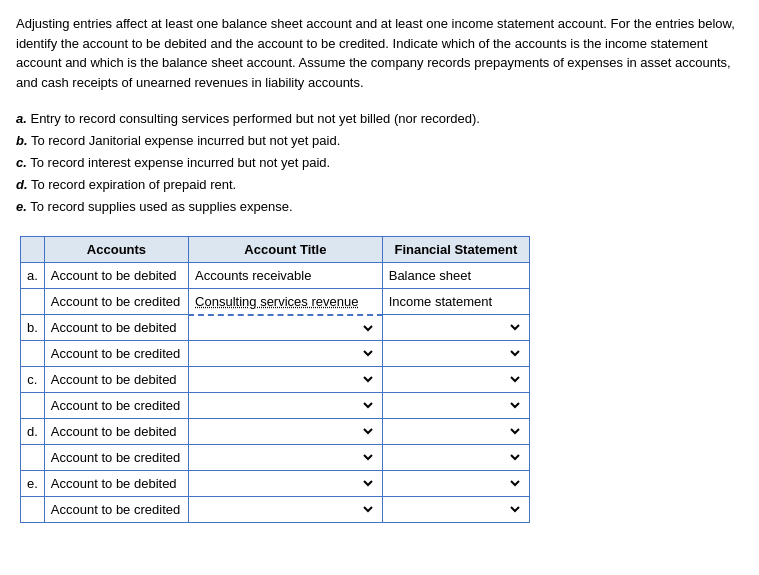 The image size is (759, 575). What do you see at coordinates (116, 250) in the screenshot?
I see `col-header-accounts: Accounts` at bounding box center [116, 250].